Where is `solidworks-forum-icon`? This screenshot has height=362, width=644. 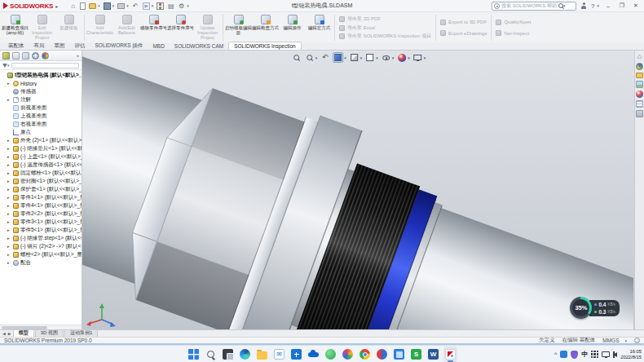 solidworks-forum-icon is located at coordinates (639, 114).